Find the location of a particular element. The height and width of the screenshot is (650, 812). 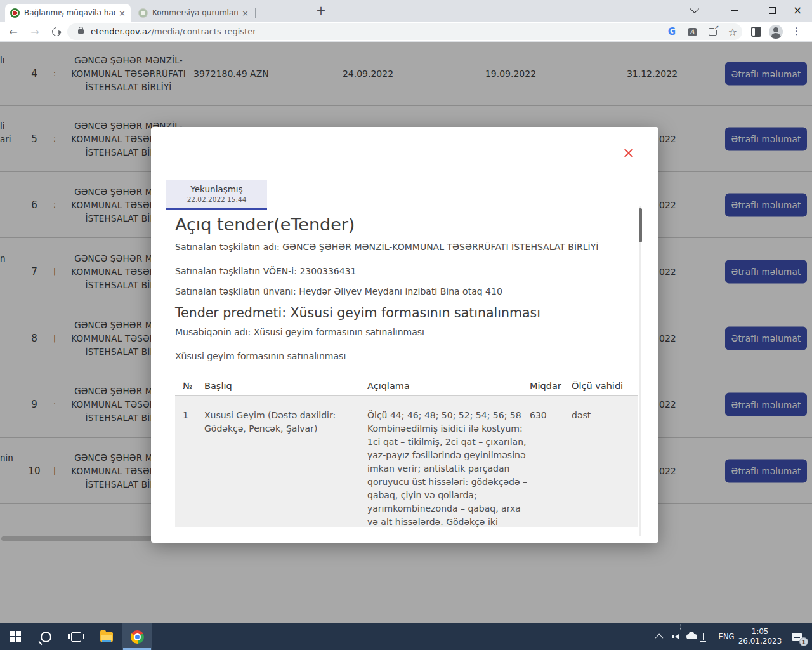

competition-name-line: Musabiqənin adı: Xüsusi geyim formasının… is located at coordinates (299, 332).